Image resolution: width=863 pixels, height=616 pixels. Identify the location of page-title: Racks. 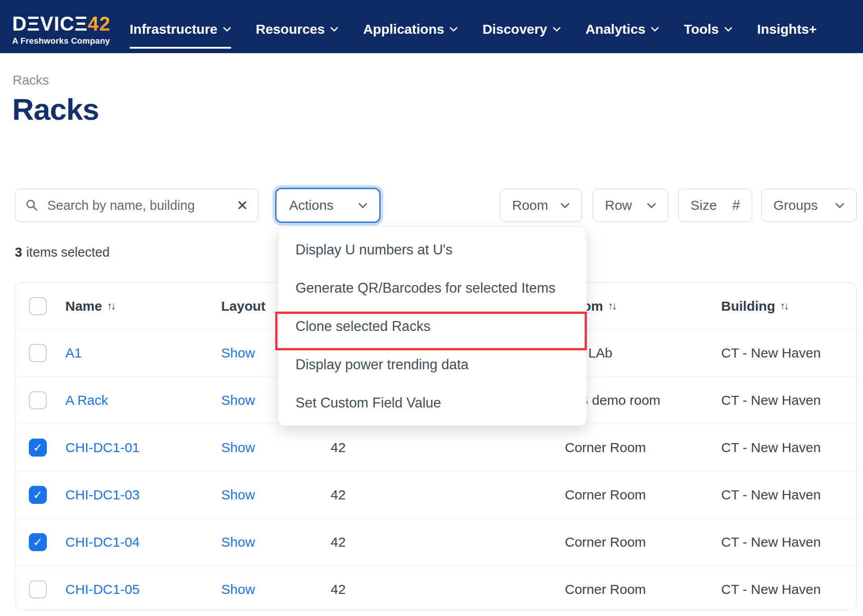
(55, 109).